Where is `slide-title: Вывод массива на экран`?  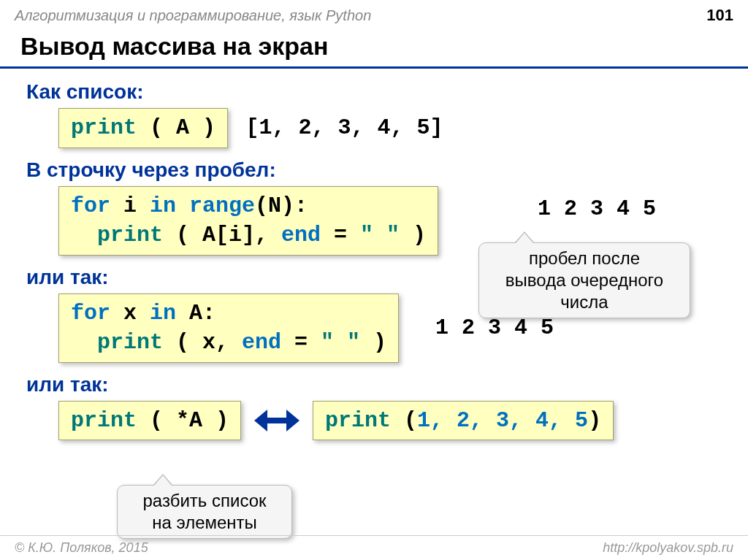 slide-title: Вывод массива на экран is located at coordinates (374, 48).